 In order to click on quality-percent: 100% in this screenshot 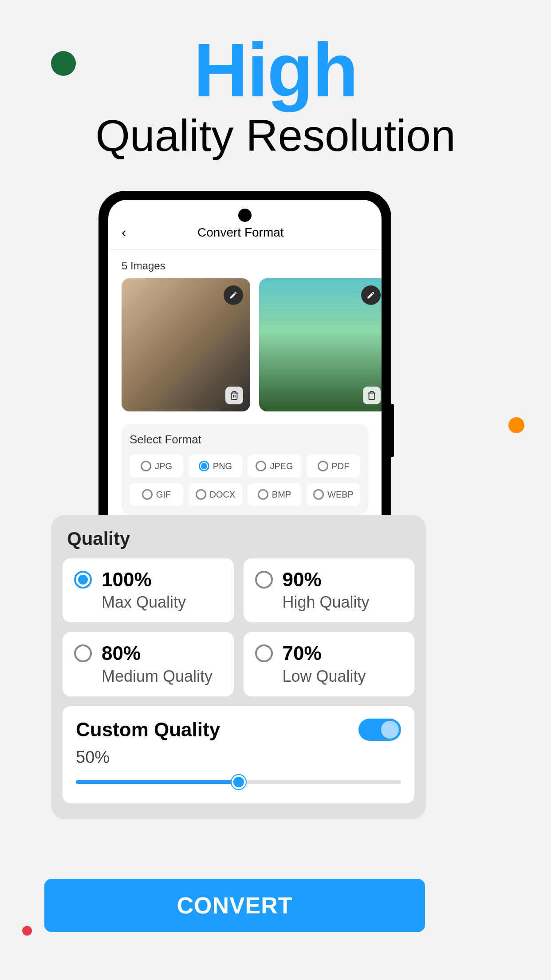, I will do `click(162, 580)`.